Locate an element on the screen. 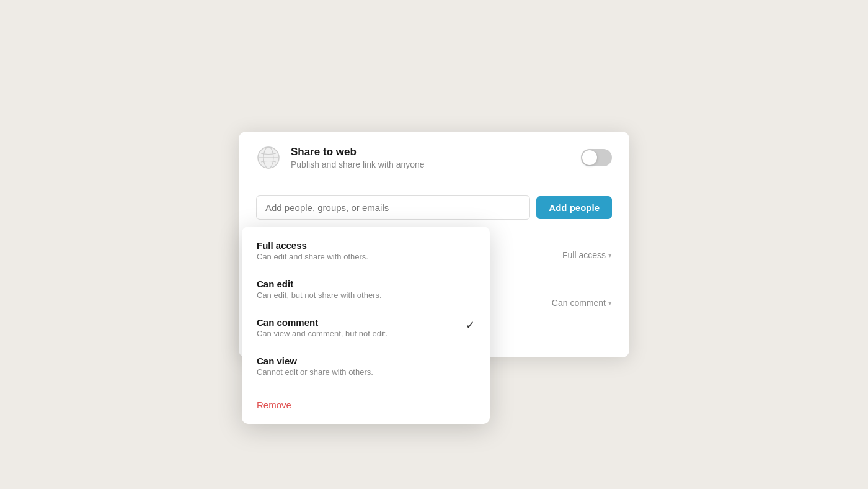  dropdown-item-content: Remove is located at coordinates (366, 405).